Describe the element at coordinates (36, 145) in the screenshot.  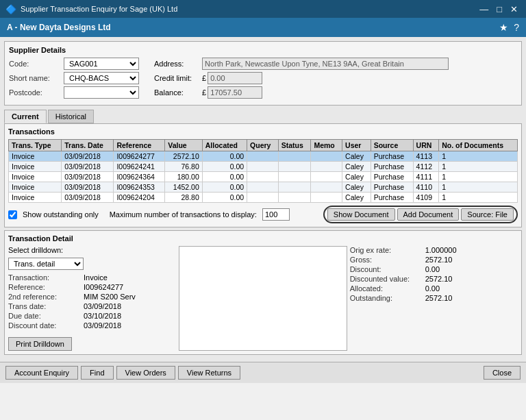
I see `col-trans-type: Trans. Type` at that location.